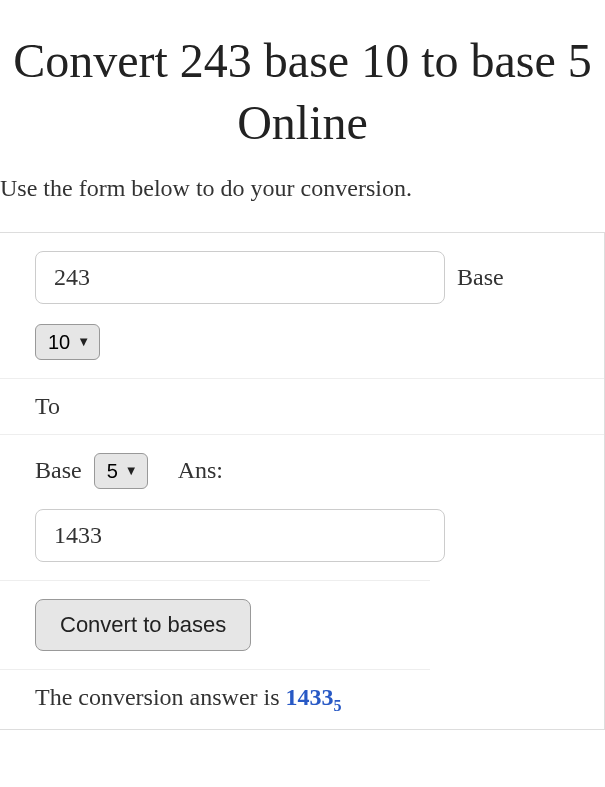  What do you see at coordinates (302, 407) in the screenshot?
I see `to-row: To` at bounding box center [302, 407].